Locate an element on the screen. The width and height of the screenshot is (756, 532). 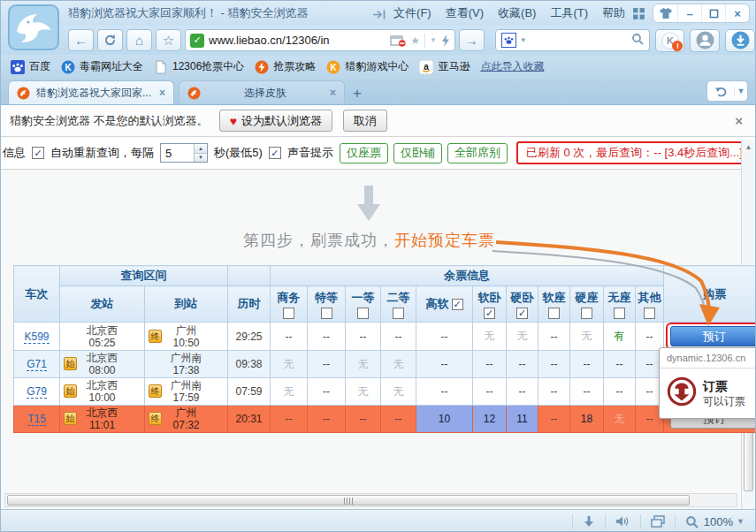
search-magnifier-icon is located at coordinates (638, 41).